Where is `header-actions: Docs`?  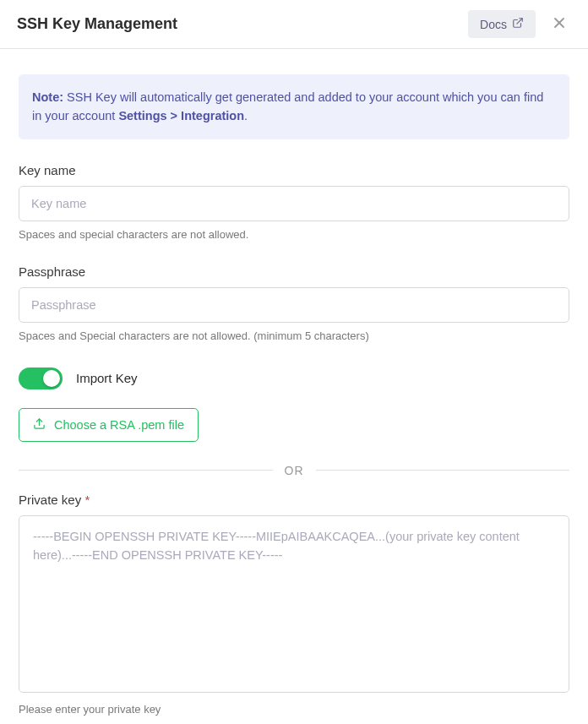 header-actions: Docs is located at coordinates (520, 24).